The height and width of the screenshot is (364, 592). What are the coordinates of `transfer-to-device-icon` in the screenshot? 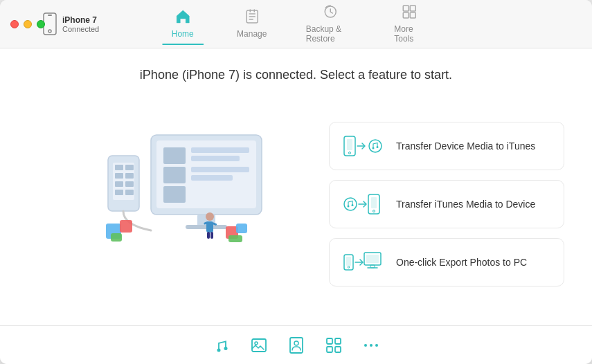 It's located at (364, 204).